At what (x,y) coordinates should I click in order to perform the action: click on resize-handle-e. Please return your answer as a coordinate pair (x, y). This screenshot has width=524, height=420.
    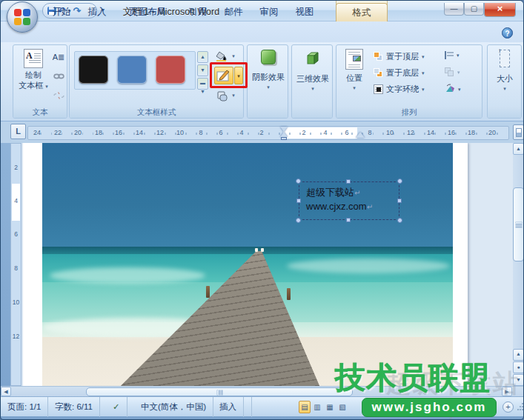
    Looking at the image, I should click on (399, 201).